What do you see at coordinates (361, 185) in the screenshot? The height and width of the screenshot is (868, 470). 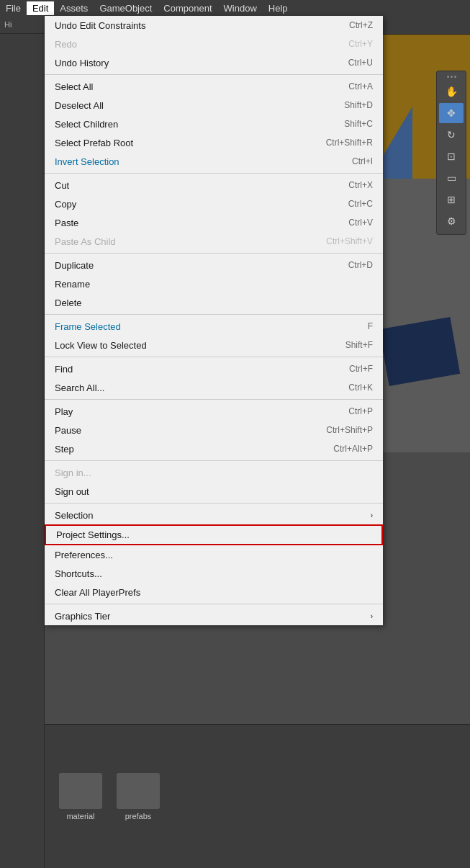 I see `menu-cut-shortcut: Ctrl+X` at bounding box center [361, 185].